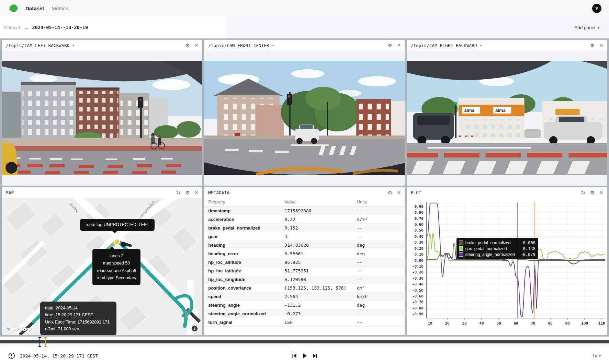 This screenshot has width=609, height=364. Describe the element at coordinates (19, 329) in the screenshot. I see `mapbox-attribution: m mapbox` at that location.